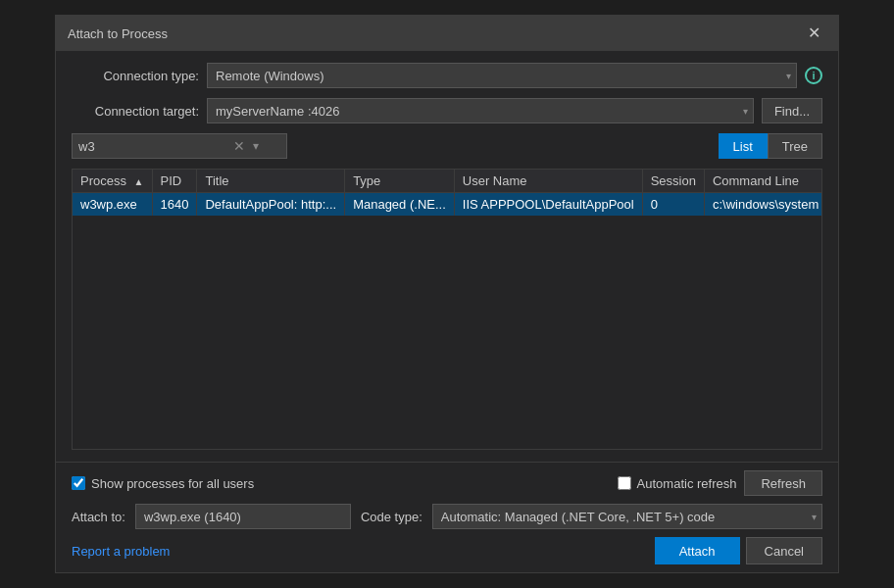 The height and width of the screenshot is (588, 894). I want to click on action-buttons: Attach Cancel, so click(739, 551).